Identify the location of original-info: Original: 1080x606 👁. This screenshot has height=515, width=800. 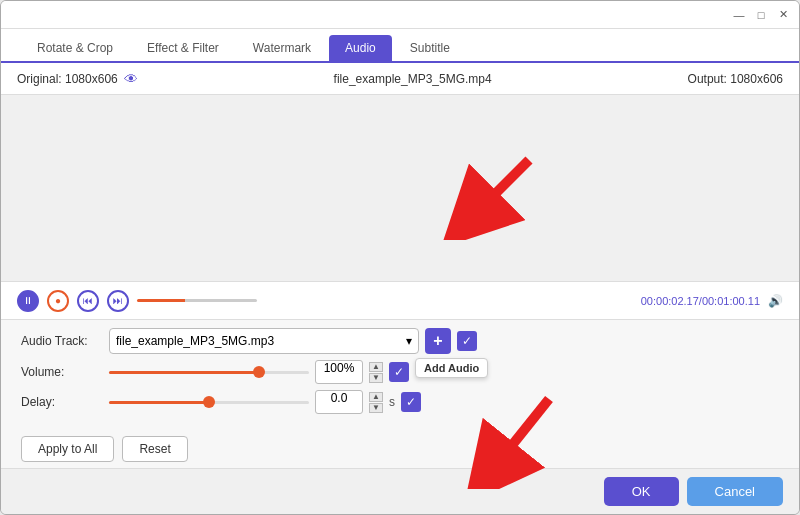
(78, 79).